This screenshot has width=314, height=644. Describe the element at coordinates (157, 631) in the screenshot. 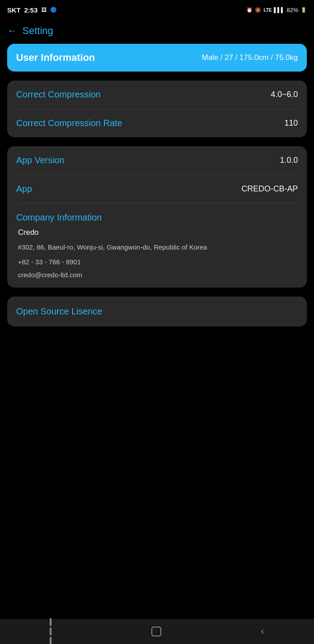

I see `navigation-bar: ‹` at that location.